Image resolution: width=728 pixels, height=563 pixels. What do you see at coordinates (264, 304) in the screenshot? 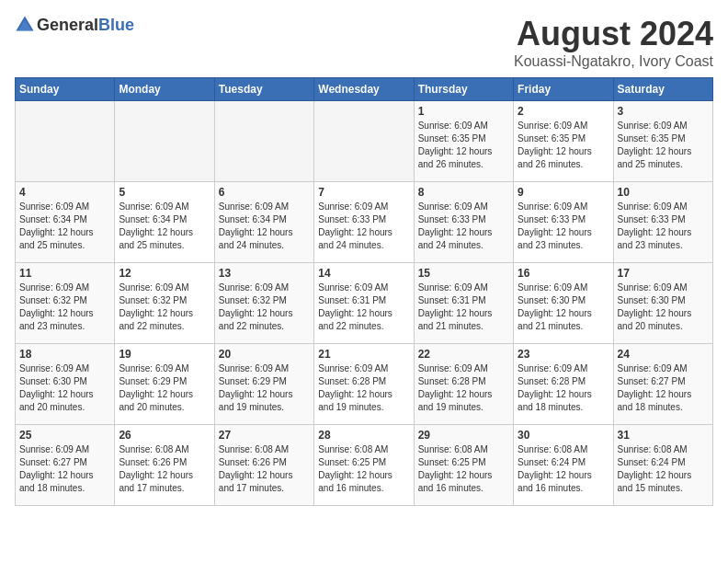
I see `calendar-cell: 13Sunrise: 6:09 AM Sunset: 6:32 PM Dayli…` at bounding box center [264, 304].